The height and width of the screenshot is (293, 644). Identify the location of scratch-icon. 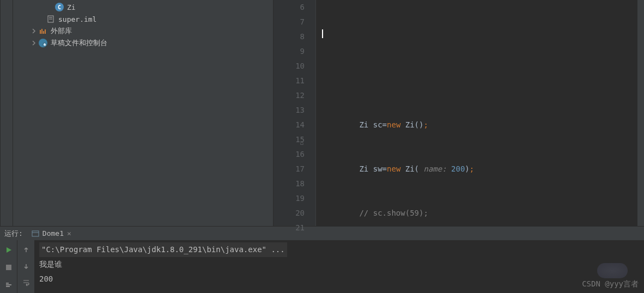
(43, 43).